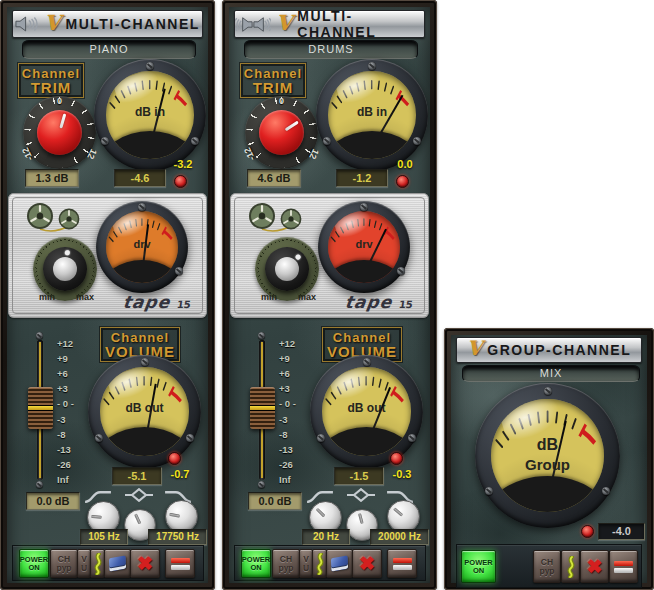 The width and height of the screenshot is (654, 590). I want to click on drive-meter: drv, so click(142, 247).